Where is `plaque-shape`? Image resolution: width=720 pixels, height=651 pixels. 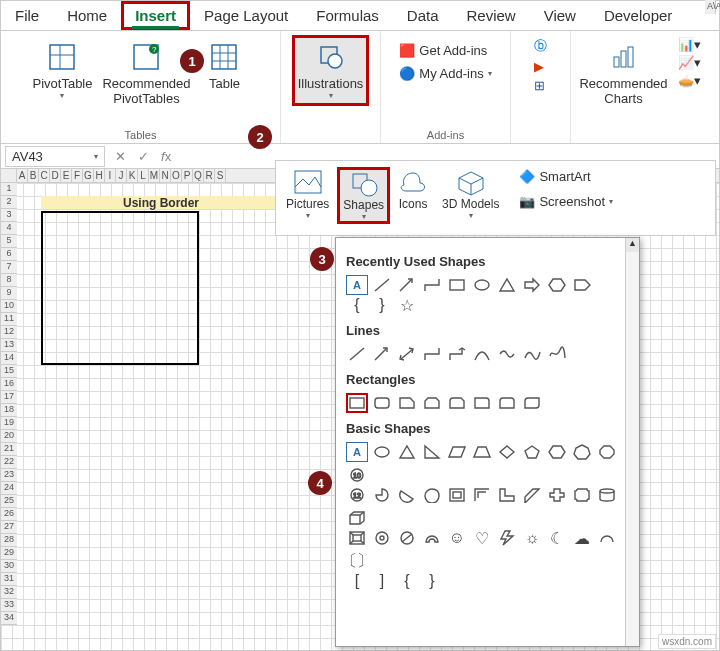
plaque-shape is located at coordinates (582, 495).